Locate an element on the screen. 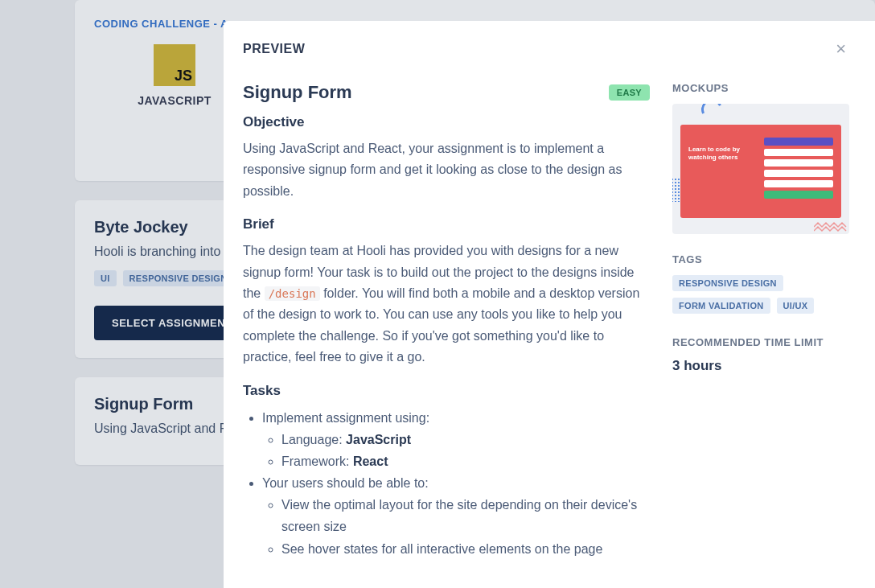 Image resolution: width=875 pixels, height=588 pixels. objective-text: Using JavaScript and React, your assignm… is located at coordinates (446, 171).